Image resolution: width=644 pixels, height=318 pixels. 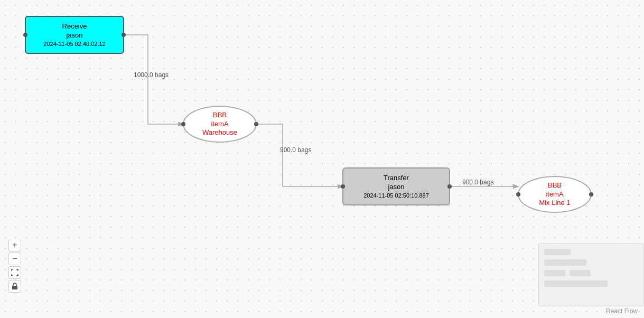 What do you see at coordinates (555, 186) in the screenshot?
I see `mixline-label-line1: BBB` at bounding box center [555, 186].